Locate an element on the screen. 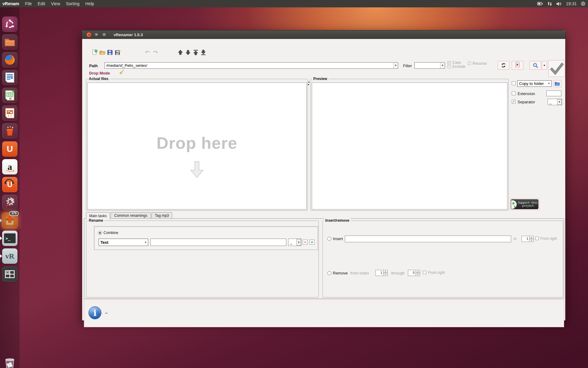 The image size is (588, 368). launcher-item-software-updater: 379 is located at coordinates (10, 220).